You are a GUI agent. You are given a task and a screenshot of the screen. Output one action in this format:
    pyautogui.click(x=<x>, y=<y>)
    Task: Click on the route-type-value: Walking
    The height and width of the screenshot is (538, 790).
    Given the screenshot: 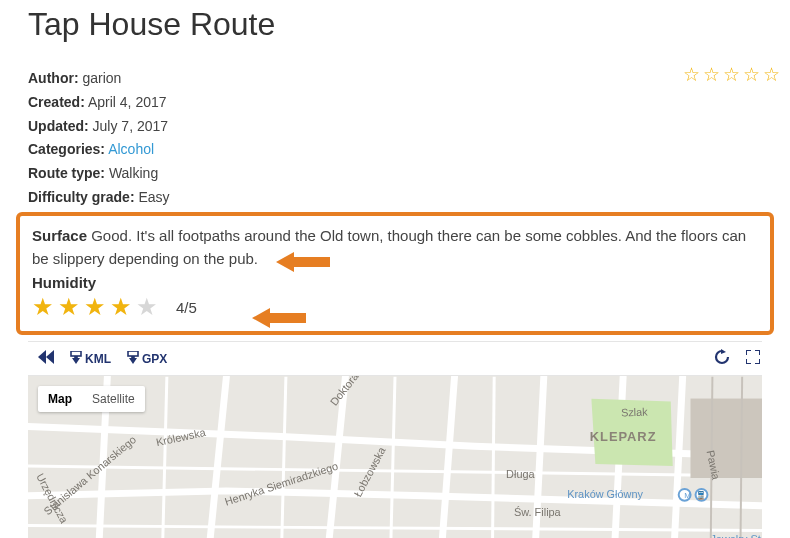 What is the action you would take?
    pyautogui.click(x=134, y=173)
    